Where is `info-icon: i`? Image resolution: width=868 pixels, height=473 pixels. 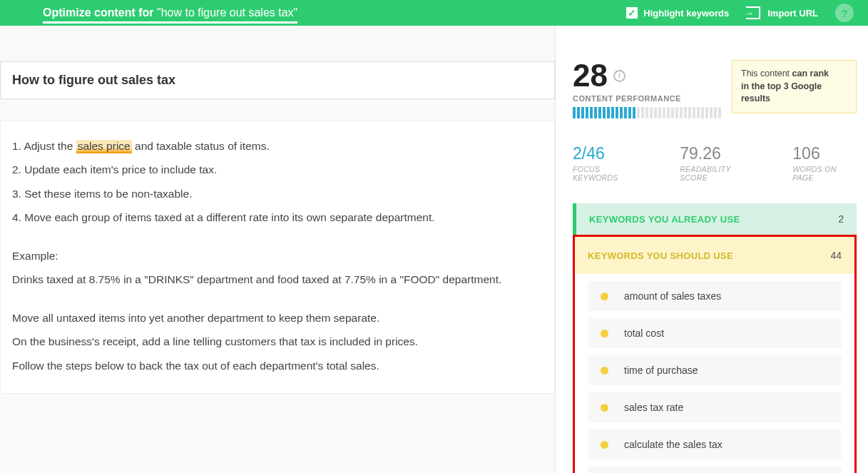
info-icon: i is located at coordinates (619, 76).